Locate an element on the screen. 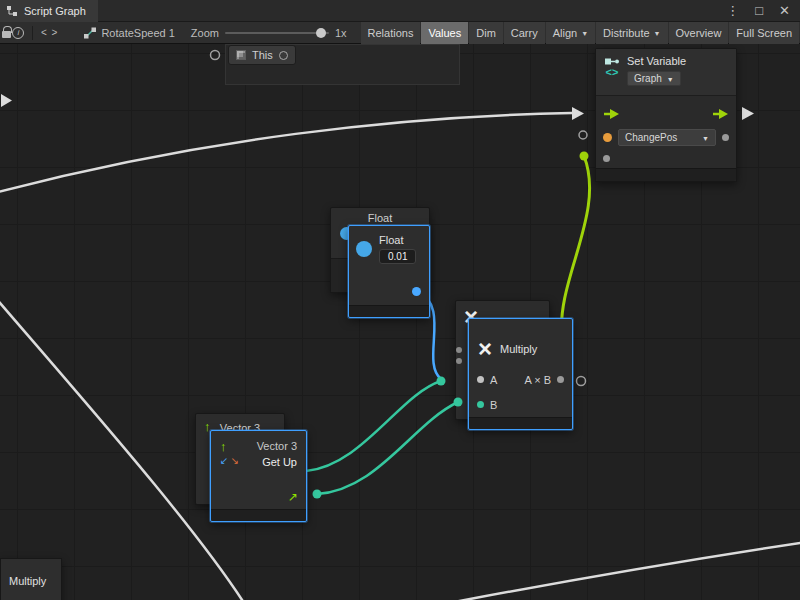 The height and width of the screenshot is (600, 800). input-a-label: A is located at coordinates (494, 380).